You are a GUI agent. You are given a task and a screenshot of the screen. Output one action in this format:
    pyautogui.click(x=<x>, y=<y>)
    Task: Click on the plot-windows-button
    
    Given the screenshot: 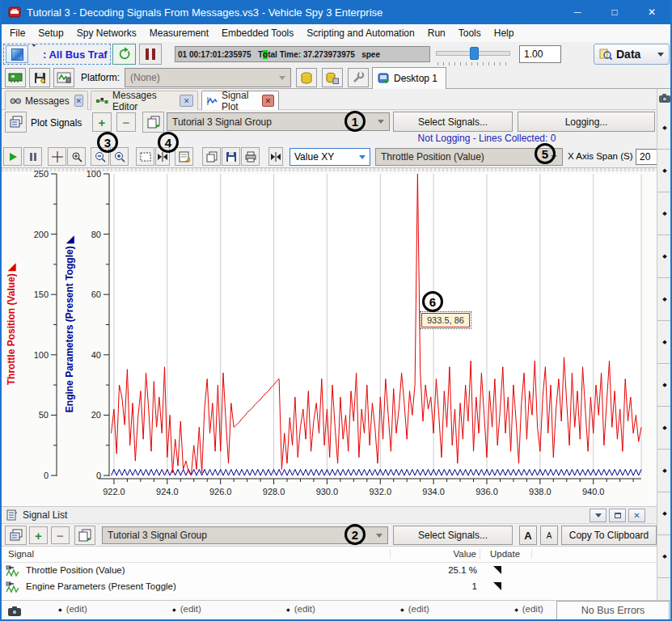 What is the action you would take?
    pyautogui.click(x=16, y=122)
    